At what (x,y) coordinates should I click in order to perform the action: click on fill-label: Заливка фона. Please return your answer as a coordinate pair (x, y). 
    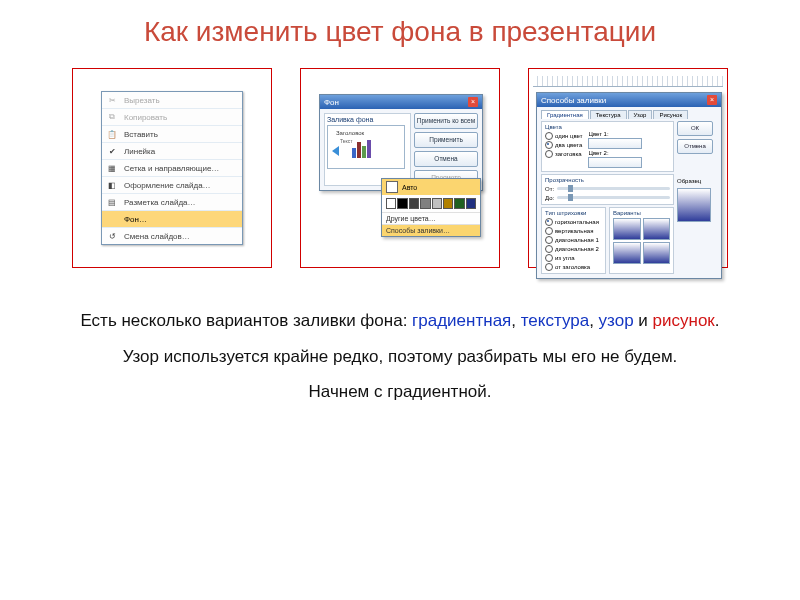
    Looking at the image, I should click on (368, 120).